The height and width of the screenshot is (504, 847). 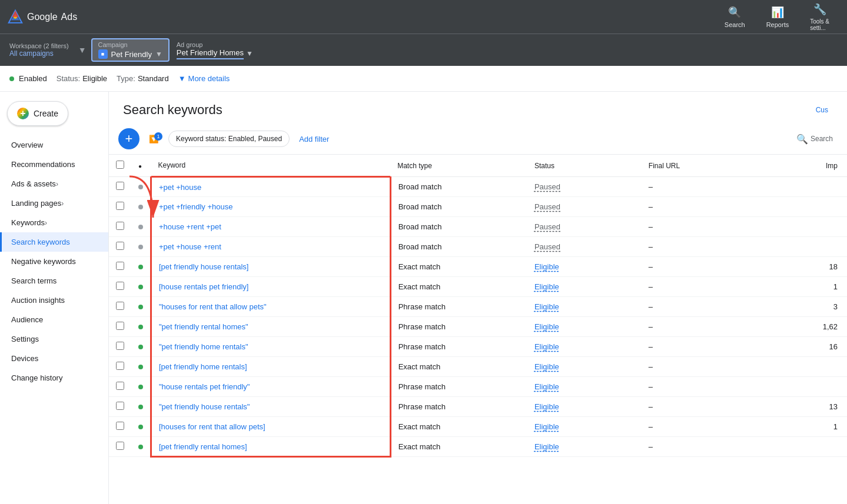 I want to click on status-cell-8: Eligible, so click(x=584, y=327).